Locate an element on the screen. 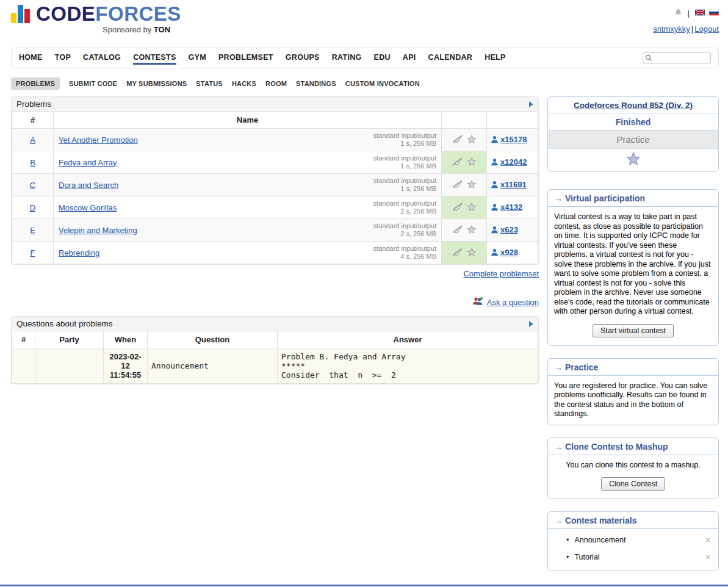  problem-name-link: Fedya and Array is located at coordinates (88, 162).